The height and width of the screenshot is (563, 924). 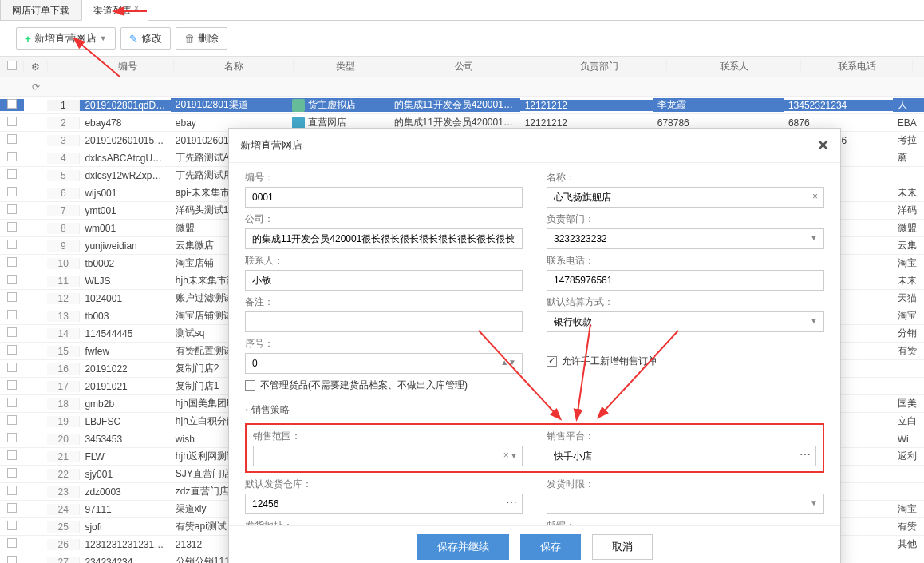 I want to click on select-all-checkbox, so click(x=12, y=65).